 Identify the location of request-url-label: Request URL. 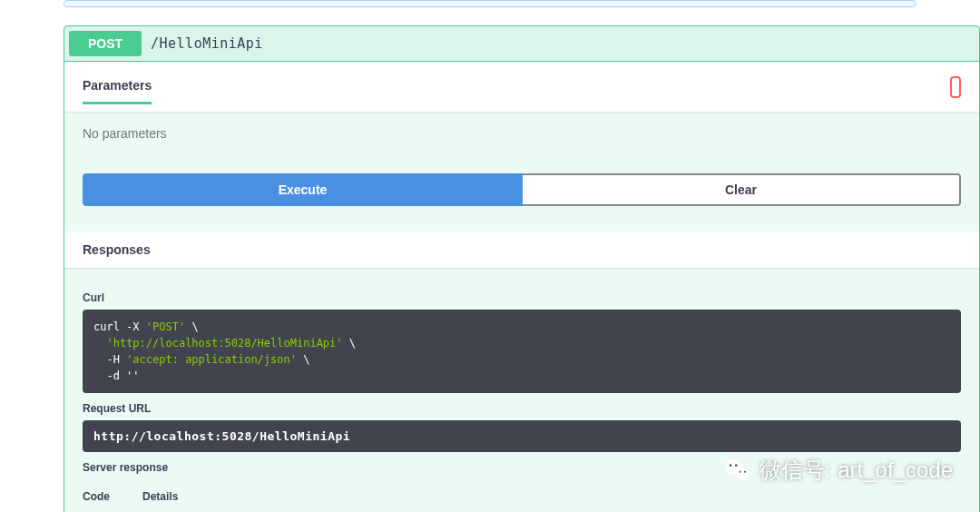
(522, 409).